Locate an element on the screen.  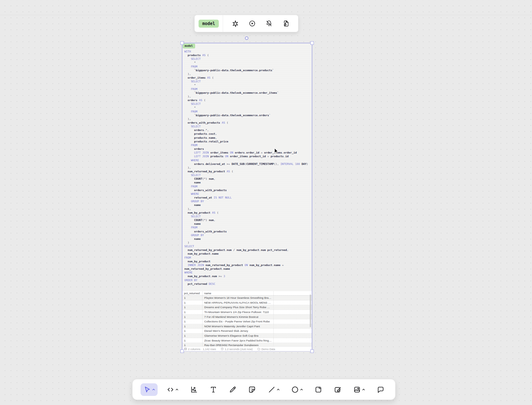
select-tool is located at coordinates (149, 390).